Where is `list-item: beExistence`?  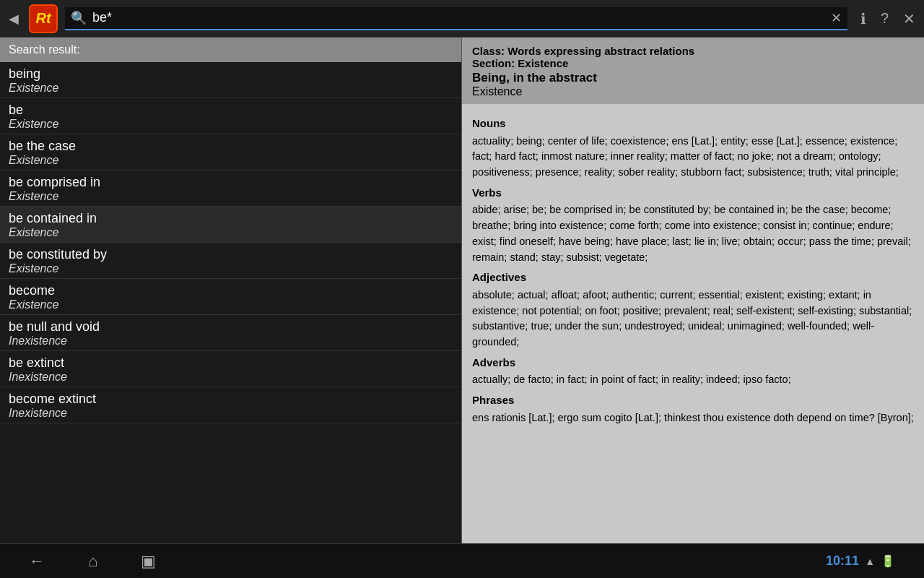
list-item: beExistence is located at coordinates (231, 116).